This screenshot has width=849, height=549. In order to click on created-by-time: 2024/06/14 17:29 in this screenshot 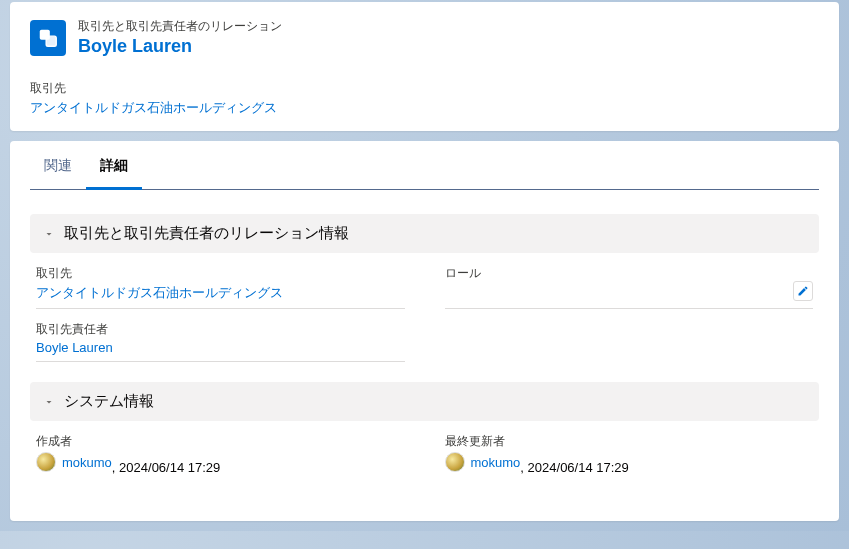, I will do `click(166, 468)`.